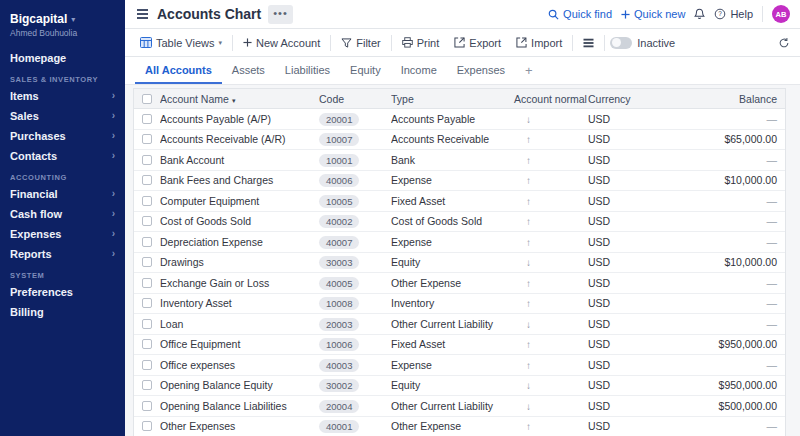 The width and height of the screenshot is (800, 436). I want to click on refresh-button, so click(784, 43).